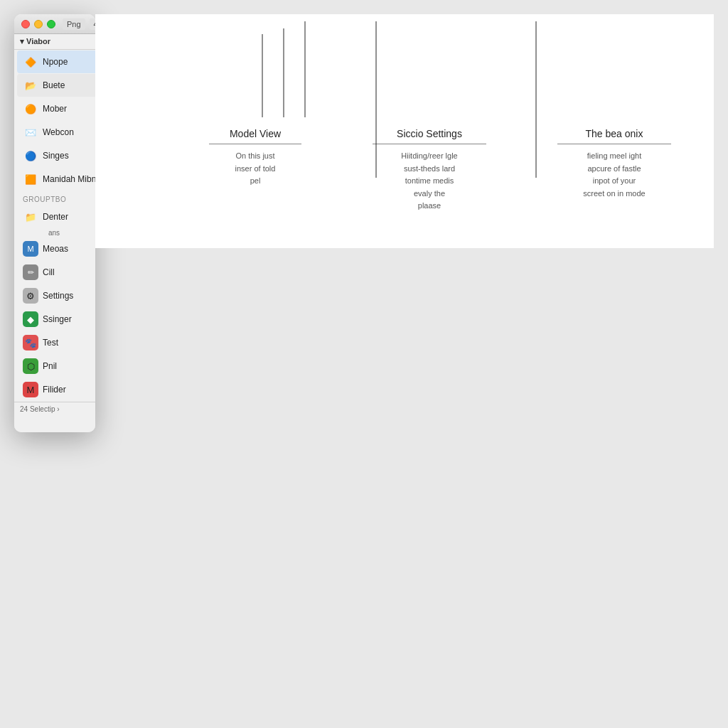 The width and height of the screenshot is (728, 728). Describe the element at coordinates (31, 296) in the screenshot. I see `settings-icon: ⚙` at that location.